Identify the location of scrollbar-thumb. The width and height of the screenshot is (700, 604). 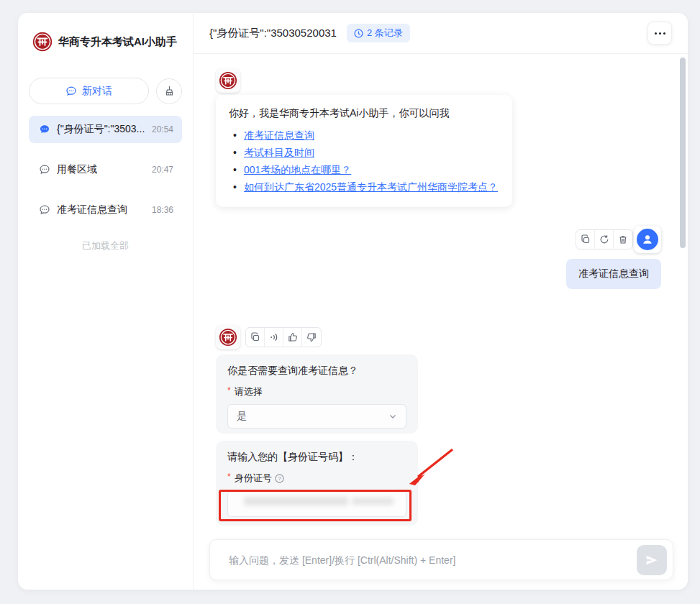
(683, 152).